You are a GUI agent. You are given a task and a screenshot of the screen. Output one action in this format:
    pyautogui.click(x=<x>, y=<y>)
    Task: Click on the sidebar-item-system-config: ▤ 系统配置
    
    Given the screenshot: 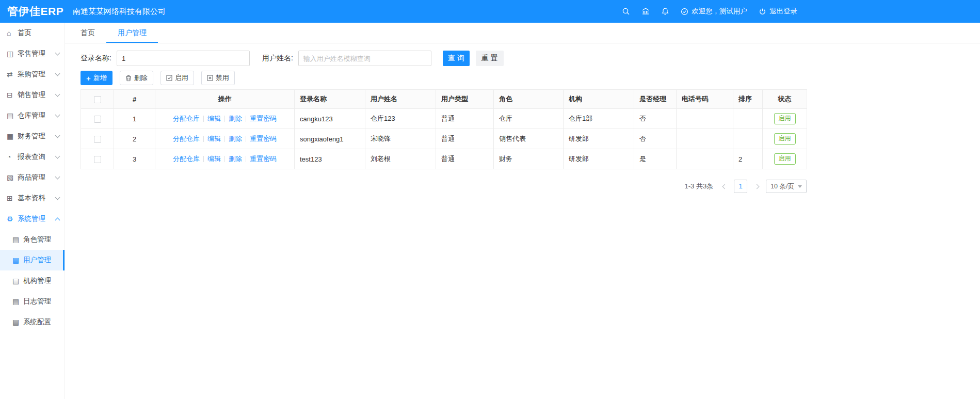 What is the action you would take?
    pyautogui.click(x=32, y=322)
    